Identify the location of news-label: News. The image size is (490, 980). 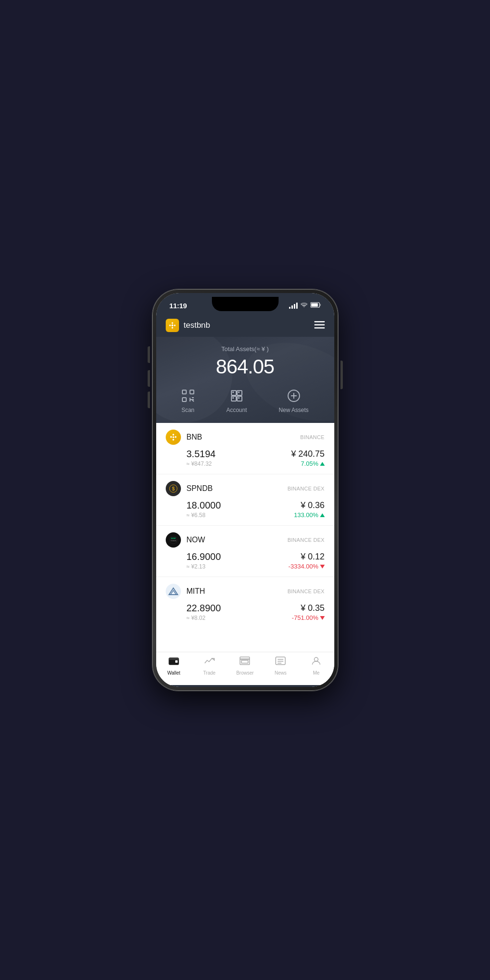
(281, 673).